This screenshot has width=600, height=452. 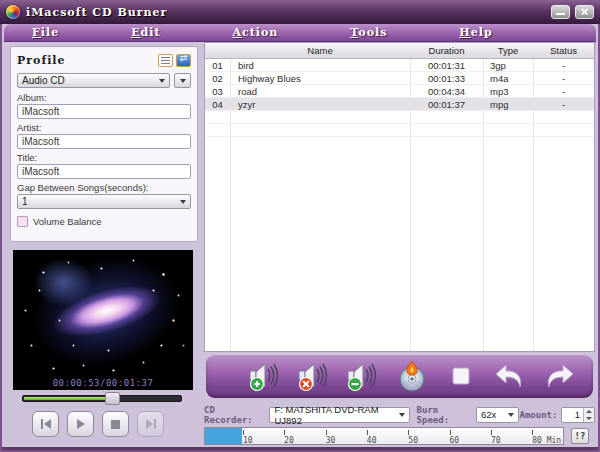 What do you see at coordinates (146, 32) in the screenshot?
I see `menu-edit: Edit` at bounding box center [146, 32].